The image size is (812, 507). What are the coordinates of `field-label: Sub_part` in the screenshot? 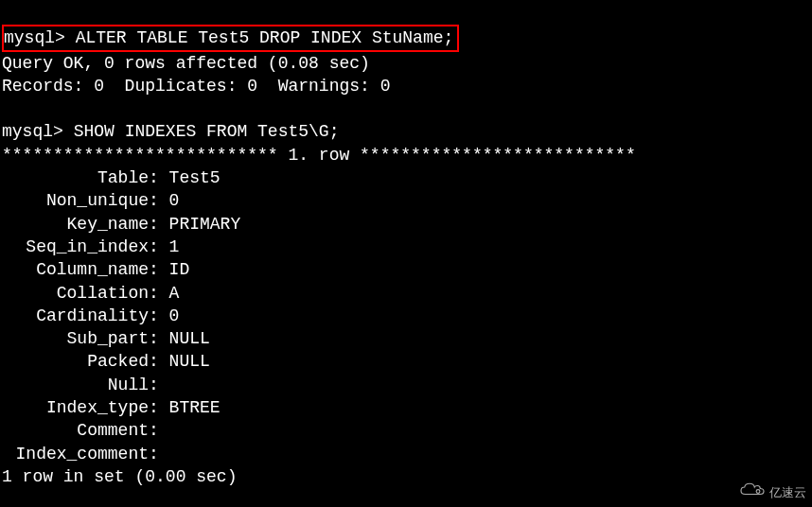 It's located at (76, 339).